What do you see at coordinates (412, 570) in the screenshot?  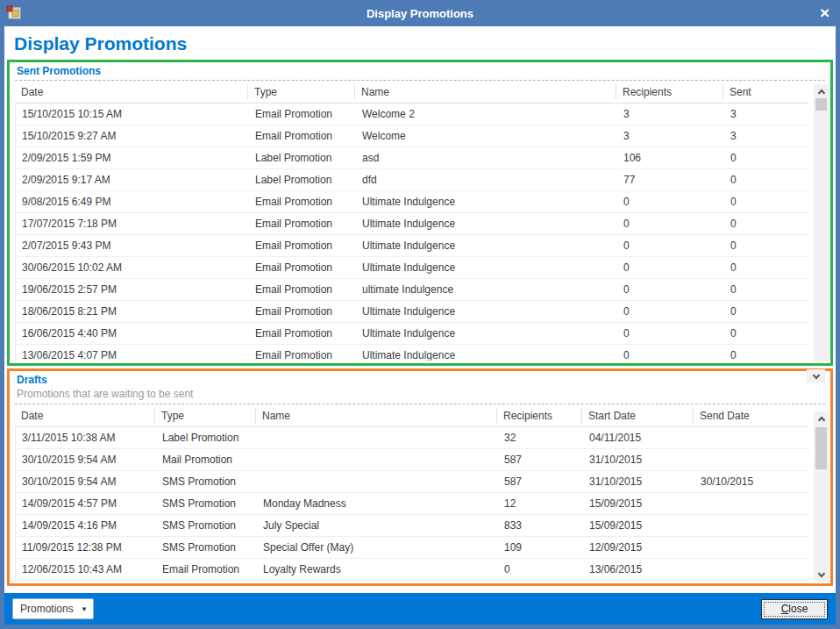 I see `table-row: 12/06/2015 10:43 AMEmail PromotionLoyalt…` at bounding box center [412, 570].